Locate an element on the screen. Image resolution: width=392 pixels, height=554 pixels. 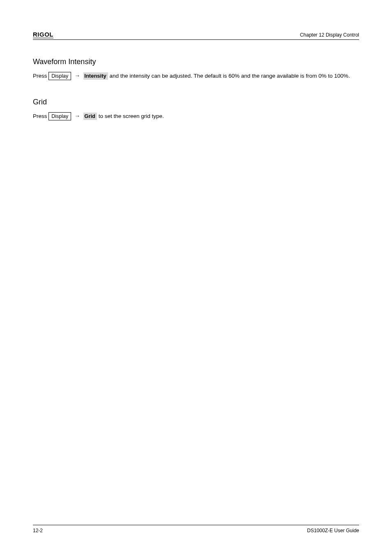
doc-reference: DS1000Z-E User Guide is located at coordinates (333, 531).